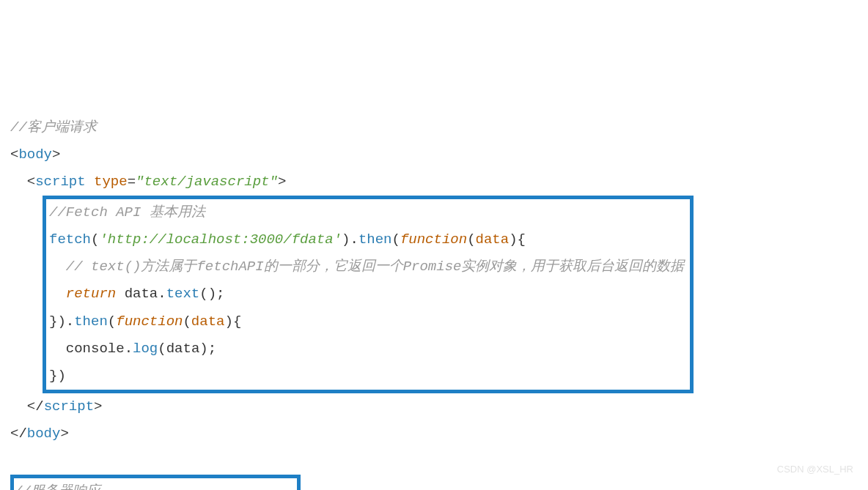 The image size is (868, 490). I want to click on function-keyword: function, so click(434, 240).